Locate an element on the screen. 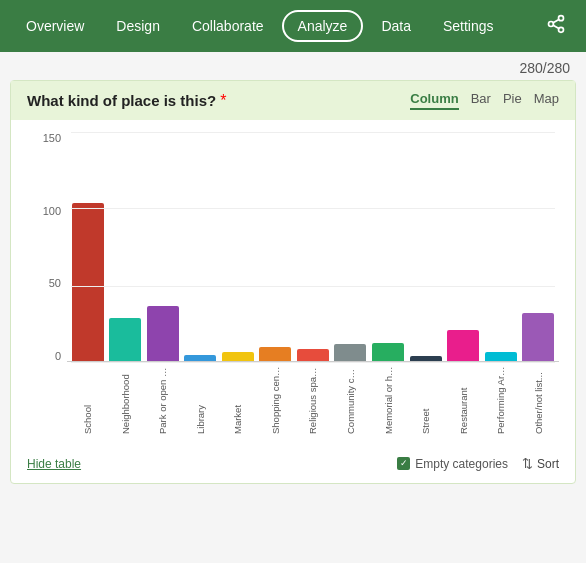 This screenshot has width=586, height=563. hide-table-link: Hide table is located at coordinates (54, 464).